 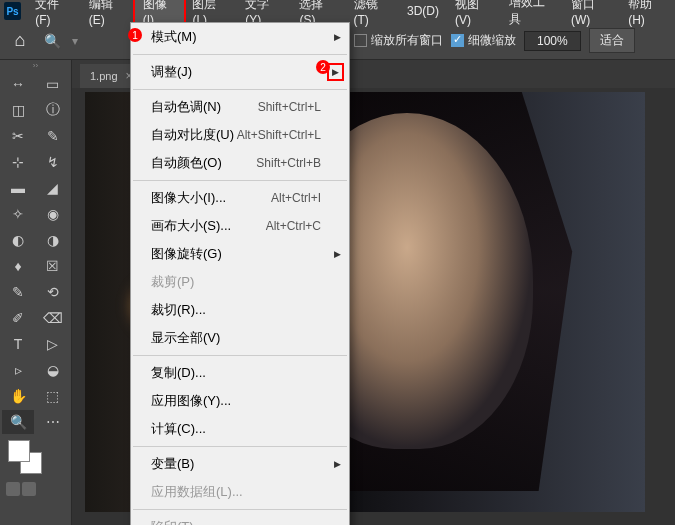 I want to click on menu-file: 文件(F), so click(x=54, y=15).